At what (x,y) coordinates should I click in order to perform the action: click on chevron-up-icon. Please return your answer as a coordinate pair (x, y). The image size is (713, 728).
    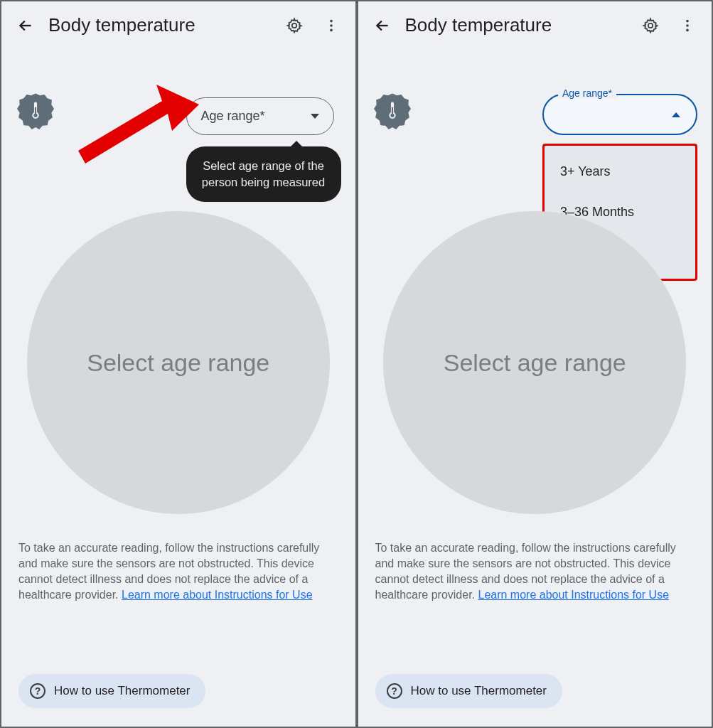
    Looking at the image, I should click on (676, 115).